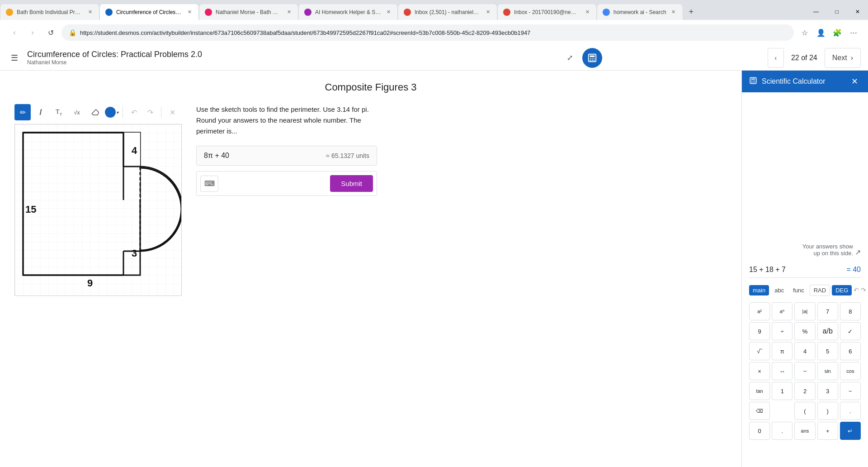 This screenshot has width=868, height=467. I want to click on text-tool-label: TT, so click(59, 112).